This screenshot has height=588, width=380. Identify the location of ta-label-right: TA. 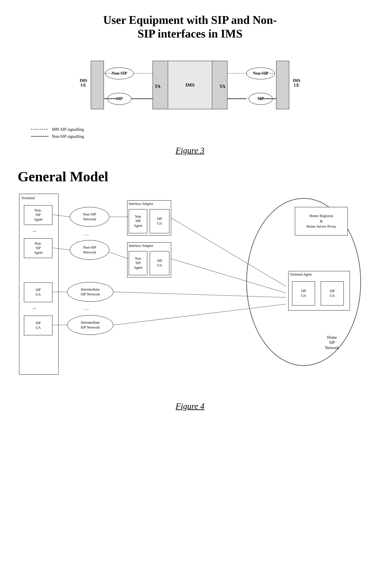
(223, 86).